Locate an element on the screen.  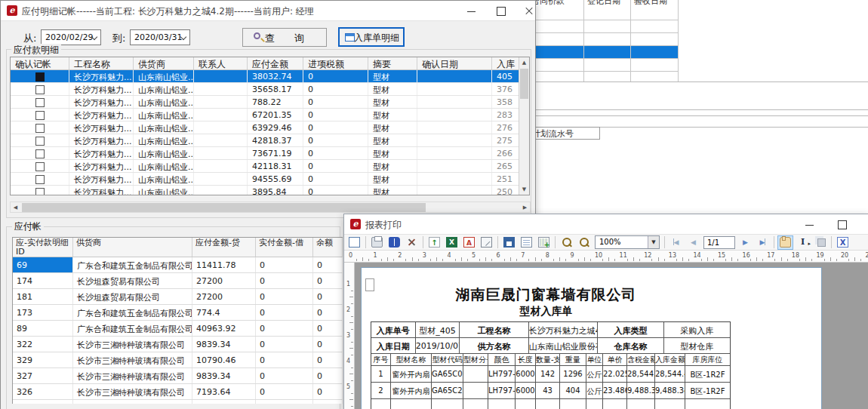
table-row: 长沙万科魅力...山东南山铝业...35658.170型材376 is located at coordinates (265, 89).